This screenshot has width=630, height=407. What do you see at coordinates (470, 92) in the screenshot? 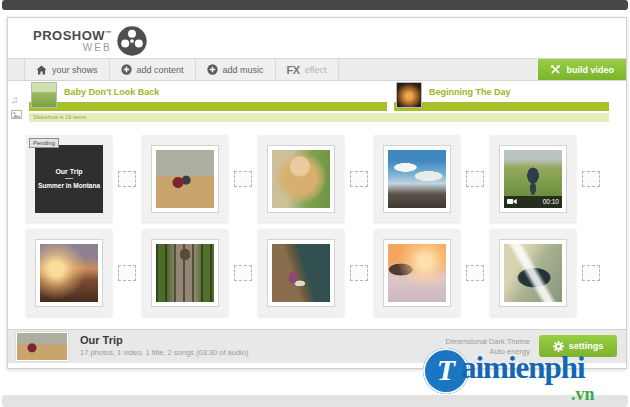
I see `song-2-title: Beginning The Day` at bounding box center [470, 92].